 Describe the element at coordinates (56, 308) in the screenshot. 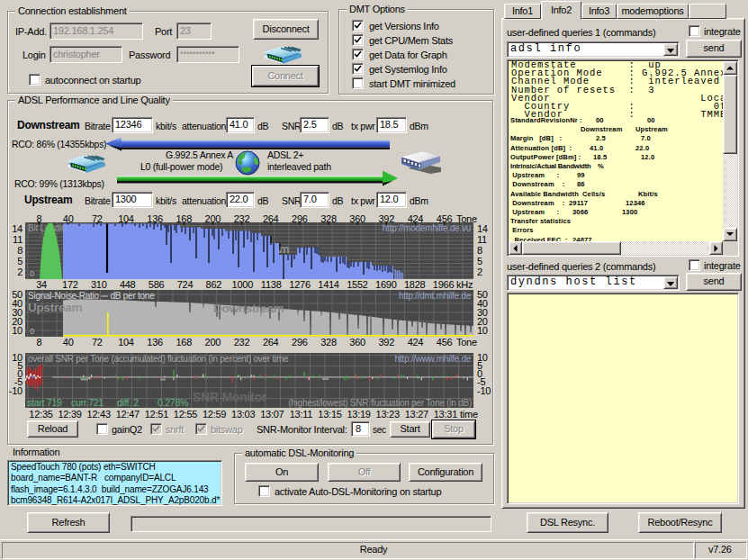

I see `svg-text: Upstream` at that location.